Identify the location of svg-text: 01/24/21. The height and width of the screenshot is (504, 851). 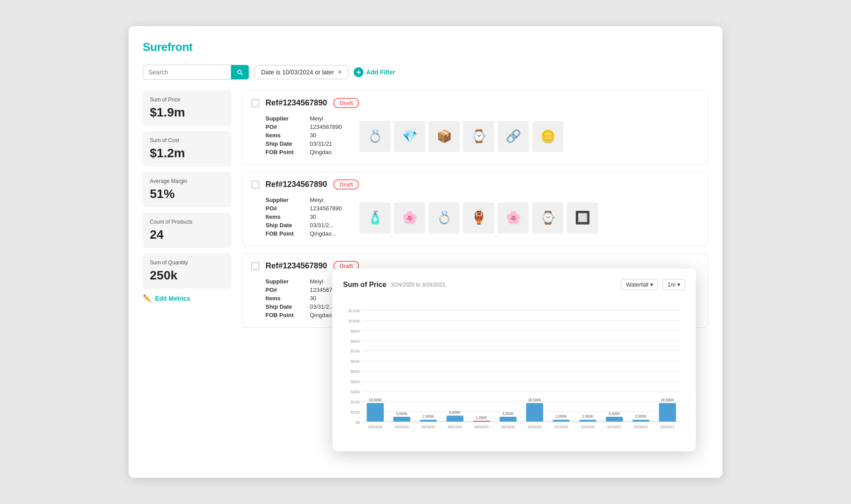
(614, 427).